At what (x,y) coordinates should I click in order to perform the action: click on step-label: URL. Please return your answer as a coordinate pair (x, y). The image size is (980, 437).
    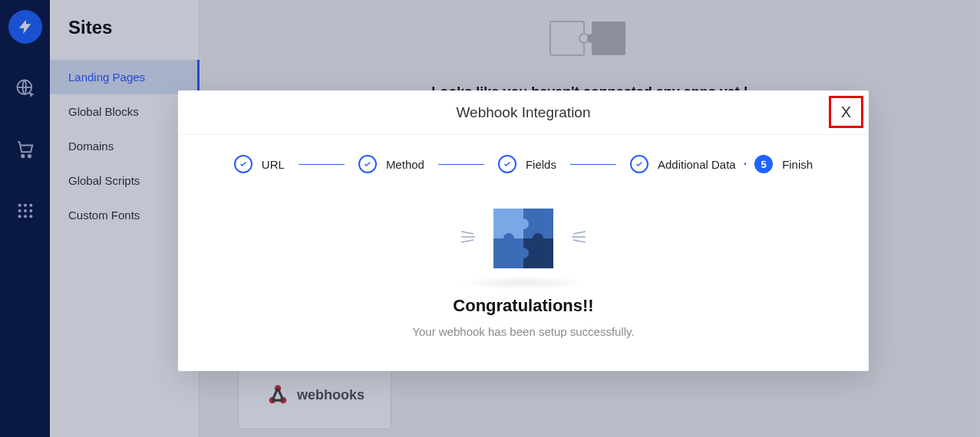
    Looking at the image, I should click on (273, 164).